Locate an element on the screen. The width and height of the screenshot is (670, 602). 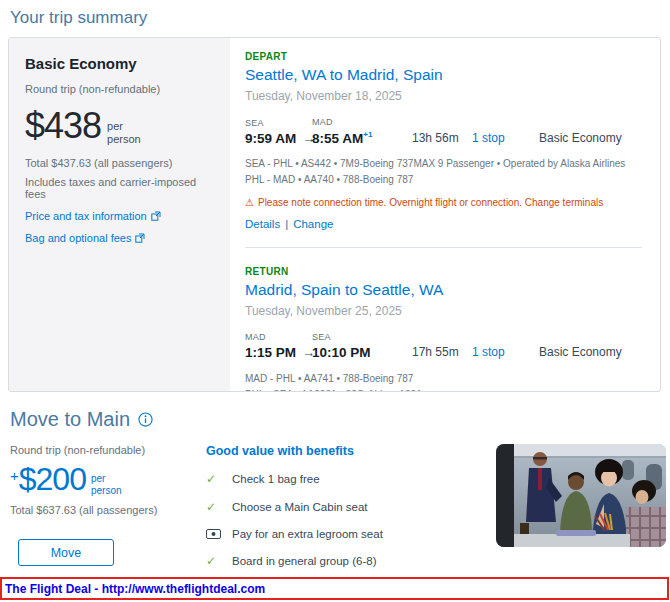
fare-price-unit: per person is located at coordinates (124, 132).